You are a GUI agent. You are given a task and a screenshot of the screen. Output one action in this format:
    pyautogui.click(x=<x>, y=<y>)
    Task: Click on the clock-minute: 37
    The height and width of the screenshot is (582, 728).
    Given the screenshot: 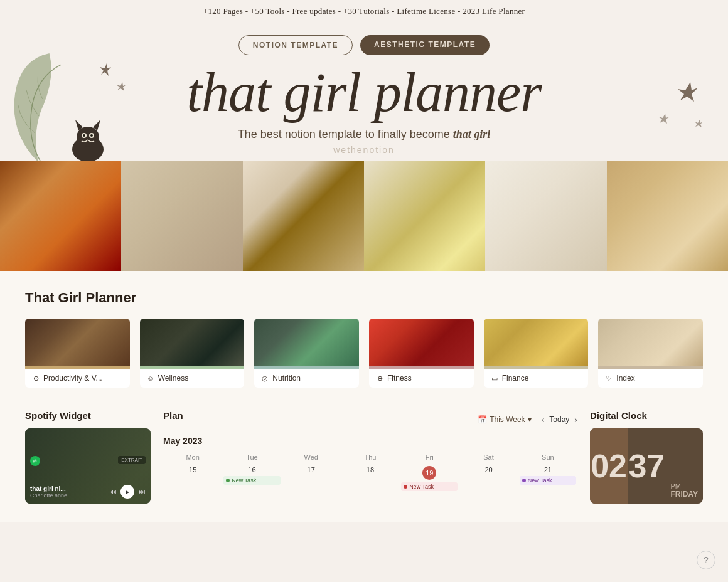 What is the action you would take?
    pyautogui.click(x=646, y=466)
    